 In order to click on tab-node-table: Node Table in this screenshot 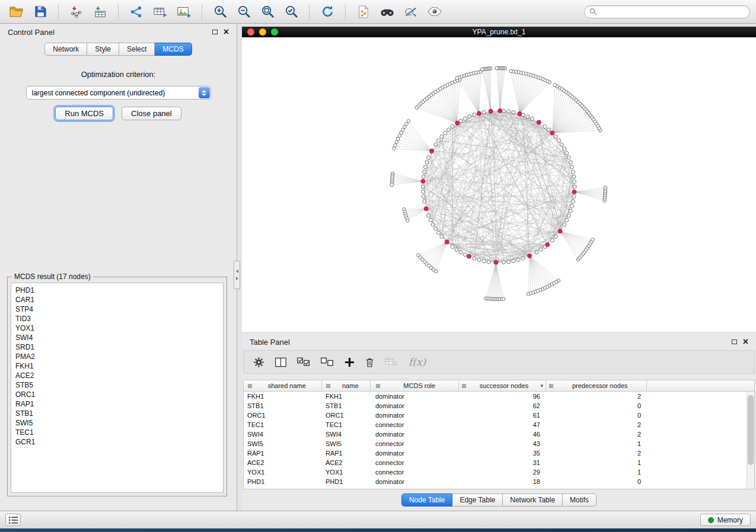, I will do `click(427, 500)`.